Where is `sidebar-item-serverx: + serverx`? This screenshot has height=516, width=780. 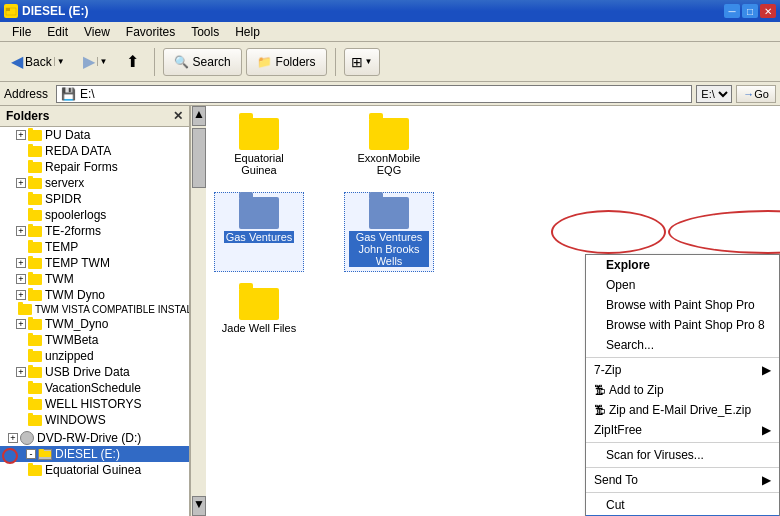 sidebar-item-serverx: + serverx is located at coordinates (94, 183).